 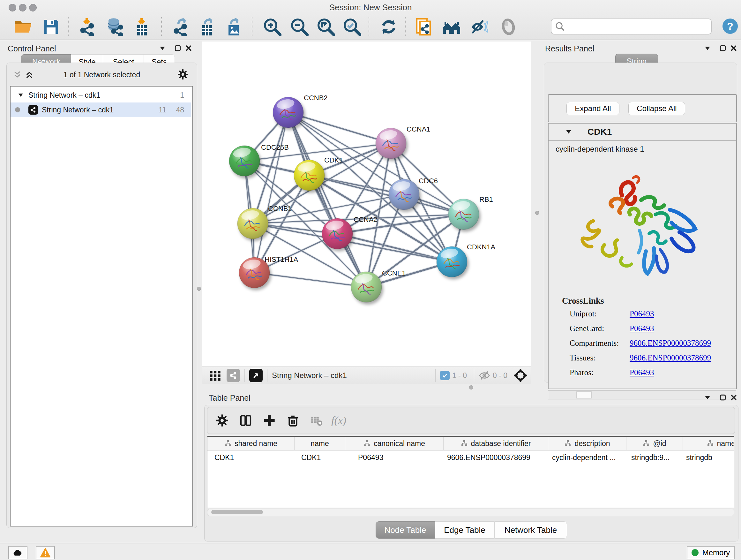 I want to click on collection-expand-icon, so click(x=21, y=95).